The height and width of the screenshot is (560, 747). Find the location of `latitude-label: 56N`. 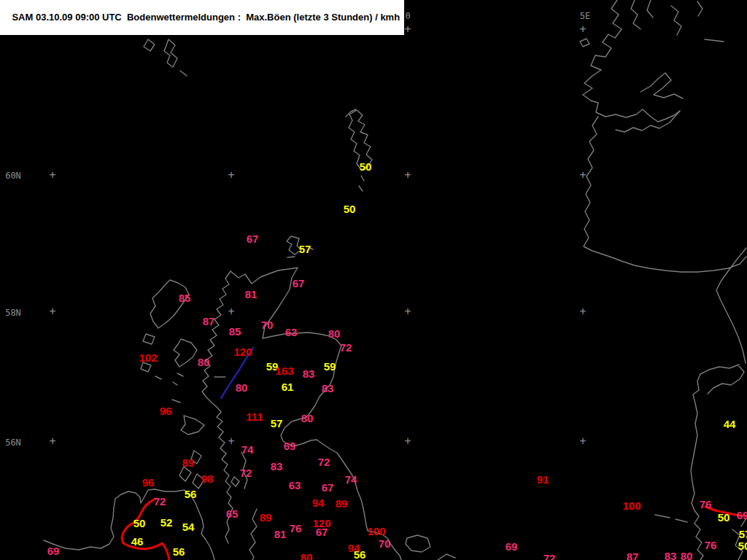

latitude-label: 56N is located at coordinates (13, 443).